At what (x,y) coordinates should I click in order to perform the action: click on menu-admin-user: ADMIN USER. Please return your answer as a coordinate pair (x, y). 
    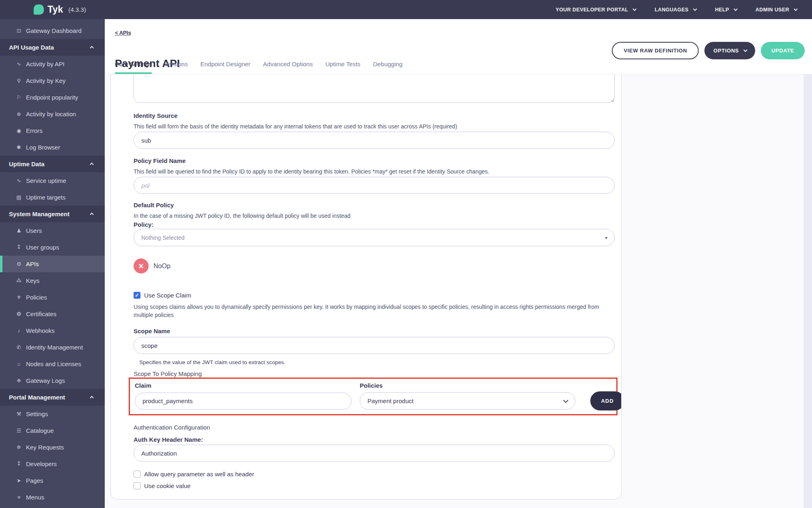
    Looking at the image, I should click on (776, 10).